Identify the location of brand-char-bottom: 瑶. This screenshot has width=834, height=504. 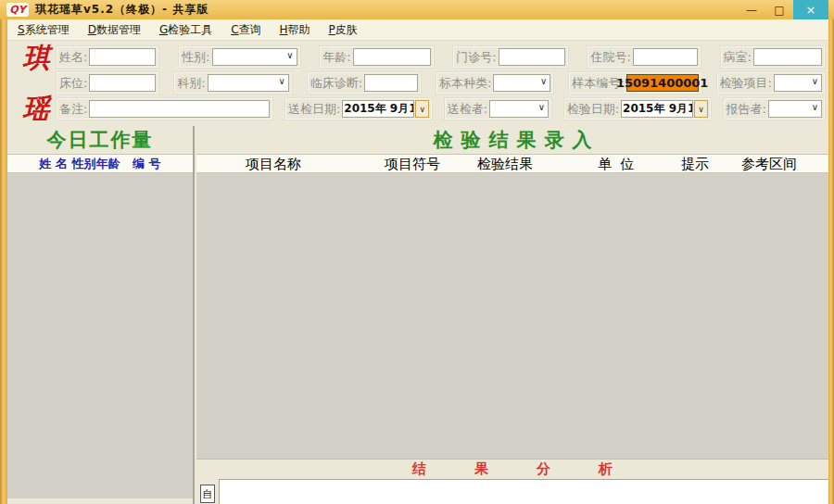
(37, 109).